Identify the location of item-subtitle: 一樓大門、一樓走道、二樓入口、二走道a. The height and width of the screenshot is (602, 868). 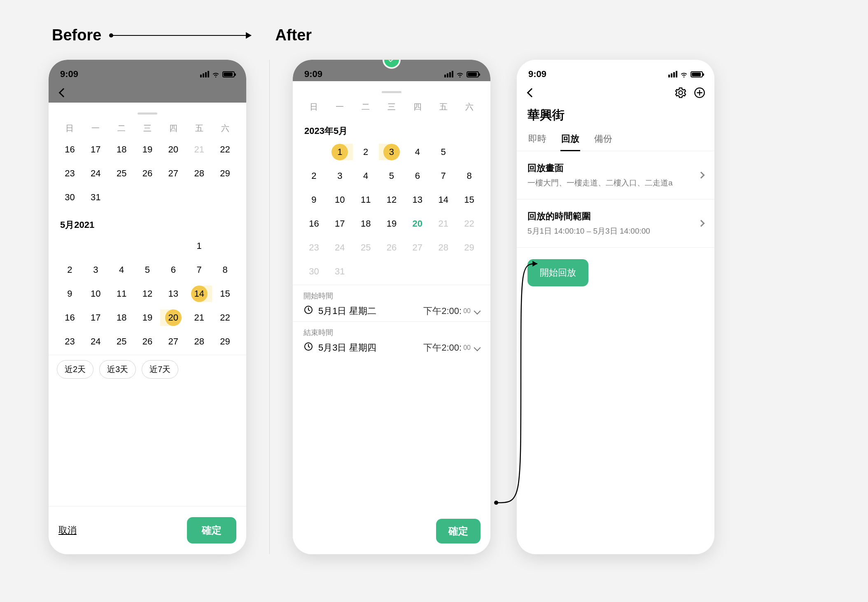
(600, 183).